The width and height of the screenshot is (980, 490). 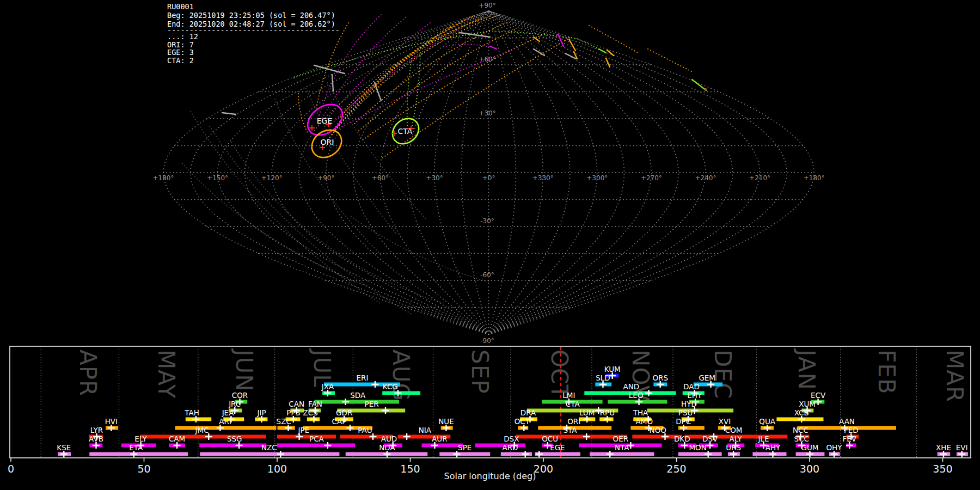 What do you see at coordinates (372, 404) in the screenshot?
I see `shower-label-PER: PER` at bounding box center [372, 404].